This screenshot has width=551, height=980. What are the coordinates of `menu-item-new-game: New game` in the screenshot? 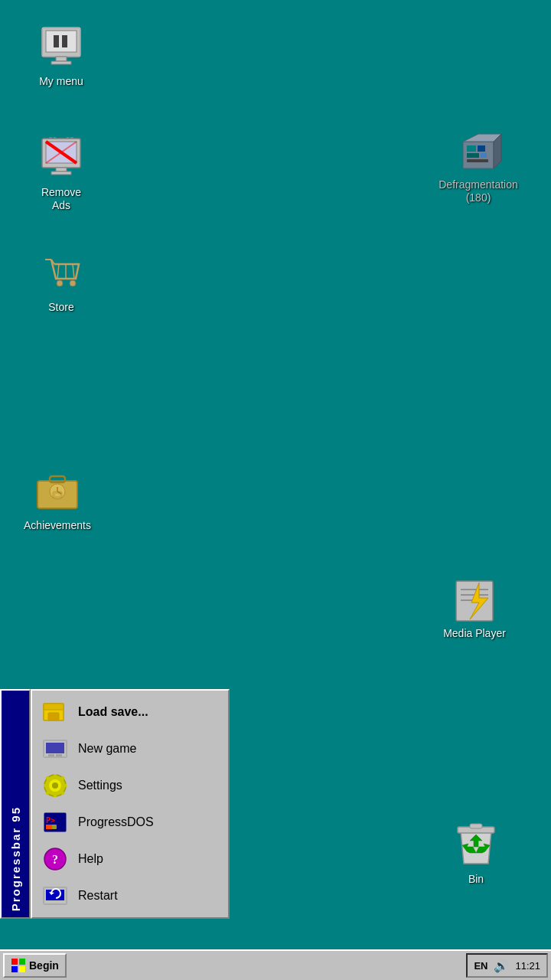 It's located at (130, 749).